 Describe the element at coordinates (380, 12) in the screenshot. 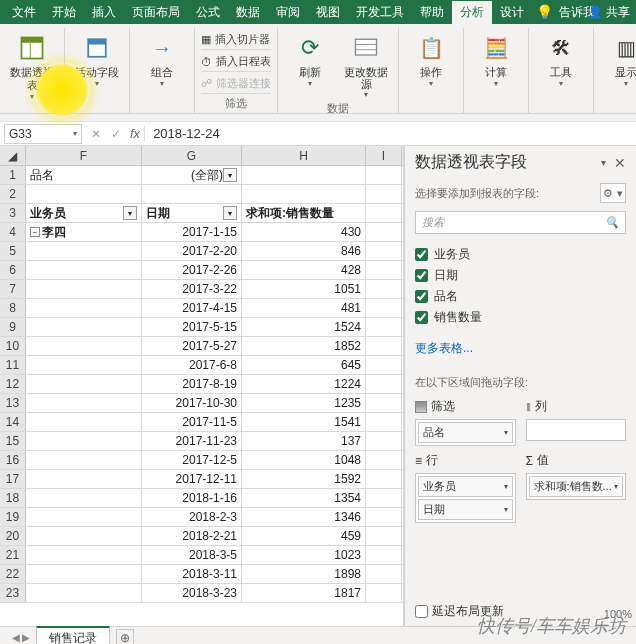

I see `tab-developer: 开发工具` at that location.